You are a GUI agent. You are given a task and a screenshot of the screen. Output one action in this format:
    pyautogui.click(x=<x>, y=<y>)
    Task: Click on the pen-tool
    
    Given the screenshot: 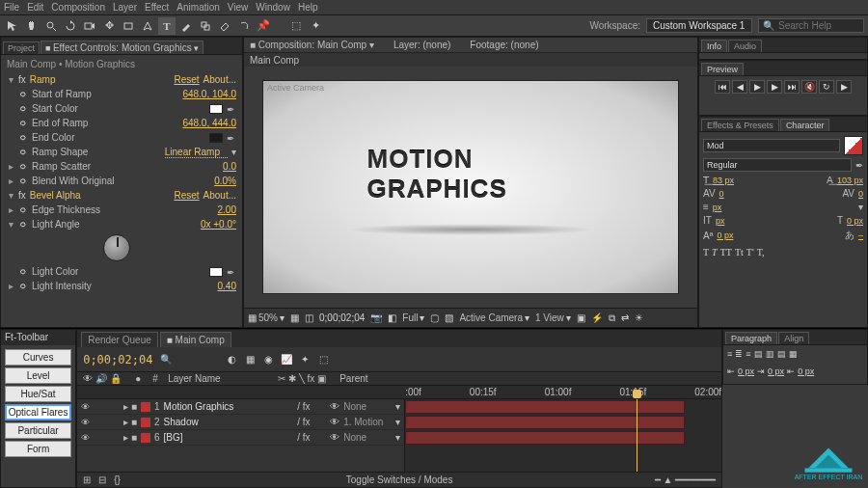 What is the action you would take?
    pyautogui.click(x=148, y=26)
    